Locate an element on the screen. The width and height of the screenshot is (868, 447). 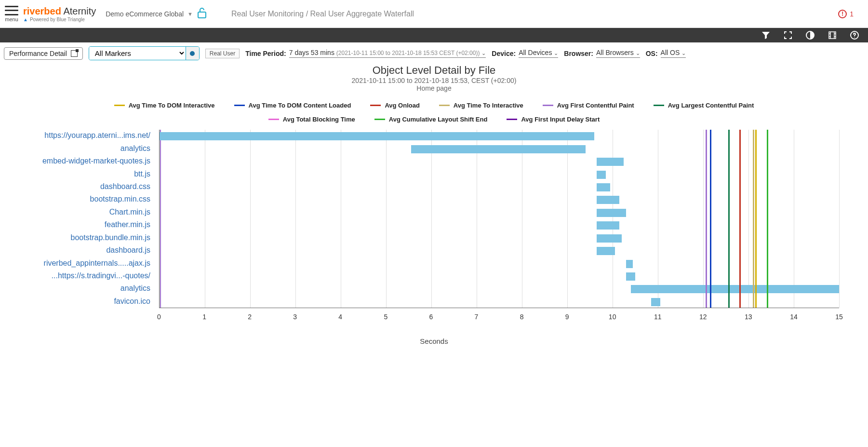
legend-item: Avg Total Blocking Time is located at coordinates (312, 120).